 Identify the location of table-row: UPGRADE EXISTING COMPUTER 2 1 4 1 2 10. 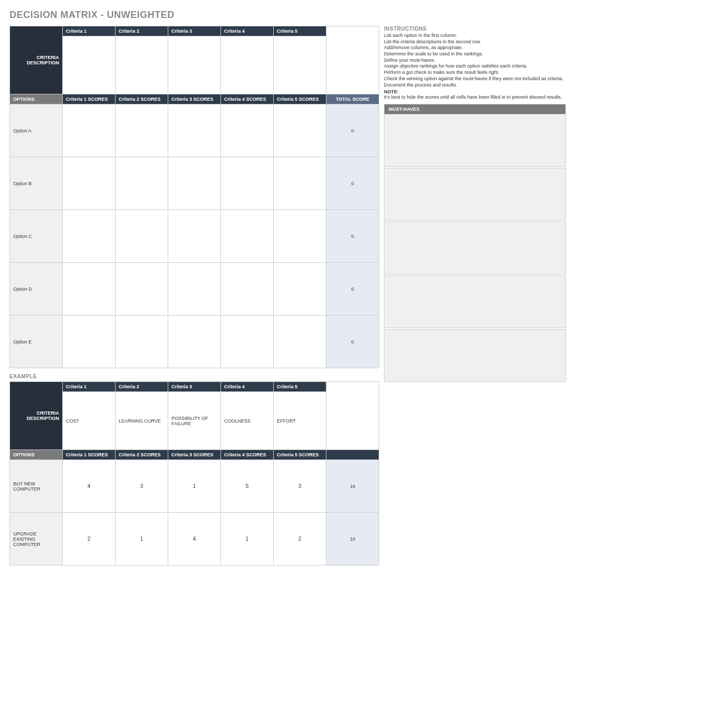
(195, 539).